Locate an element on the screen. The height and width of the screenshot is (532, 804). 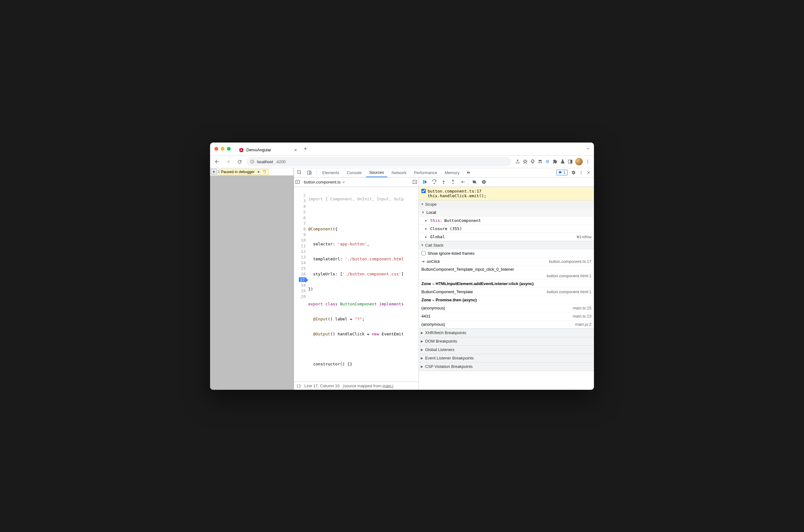
scope-closure: ▶Closure (355) is located at coordinates (506, 229).